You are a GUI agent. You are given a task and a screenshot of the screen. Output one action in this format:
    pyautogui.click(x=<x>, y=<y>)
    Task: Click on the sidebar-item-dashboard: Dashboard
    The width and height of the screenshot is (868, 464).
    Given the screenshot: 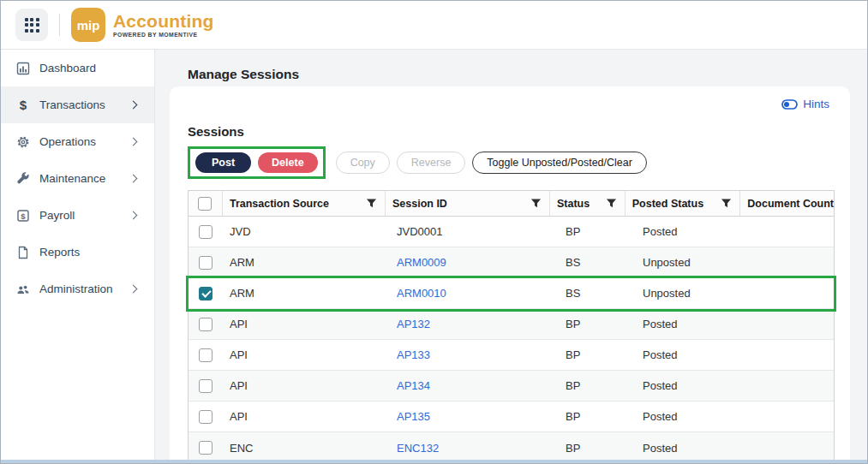 What is the action you would take?
    pyautogui.click(x=77, y=68)
    